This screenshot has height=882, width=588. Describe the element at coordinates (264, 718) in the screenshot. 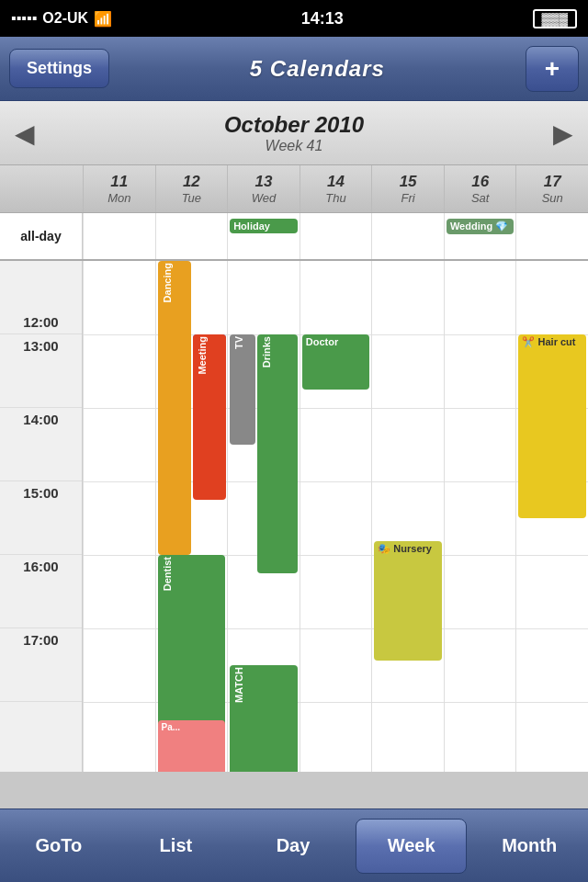

I see `event-match: MATCH` at that location.